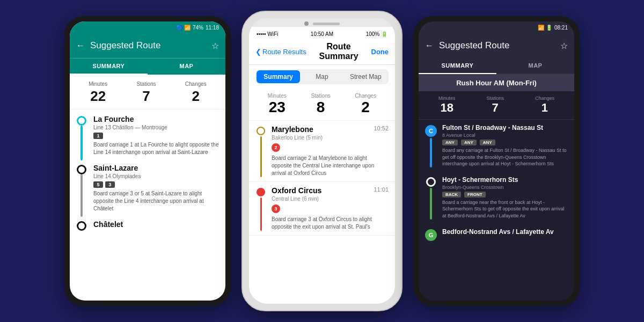  What do you see at coordinates (366, 77) in the screenshot?
I see `ios-tab-street-map: Street Map` at bounding box center [366, 77].